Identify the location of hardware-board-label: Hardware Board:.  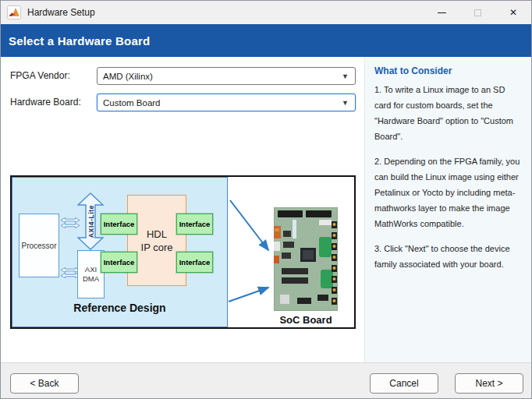
(45, 102).